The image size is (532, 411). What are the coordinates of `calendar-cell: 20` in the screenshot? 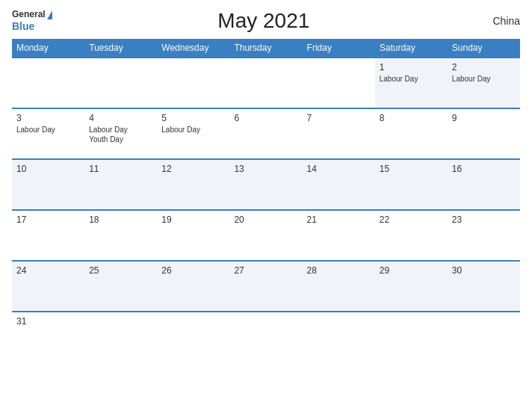 It's located at (266, 235).